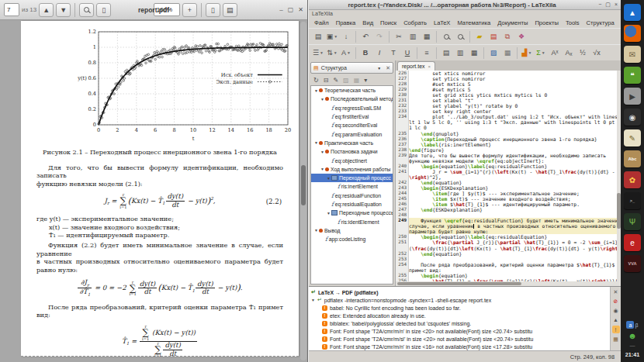 The image size is (644, 362). Describe the element at coordinates (465, 5) in the screenshot. I see `latexila-titlebar: report.tex (~/Yandex.Disk/ ... /...орато…` at that location.